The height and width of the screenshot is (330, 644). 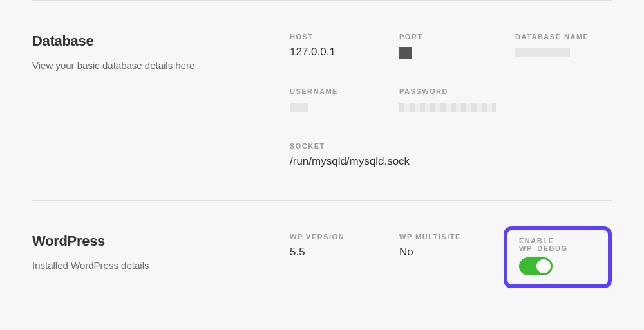 I want to click on wp-debug-toggle, so click(x=536, y=266).